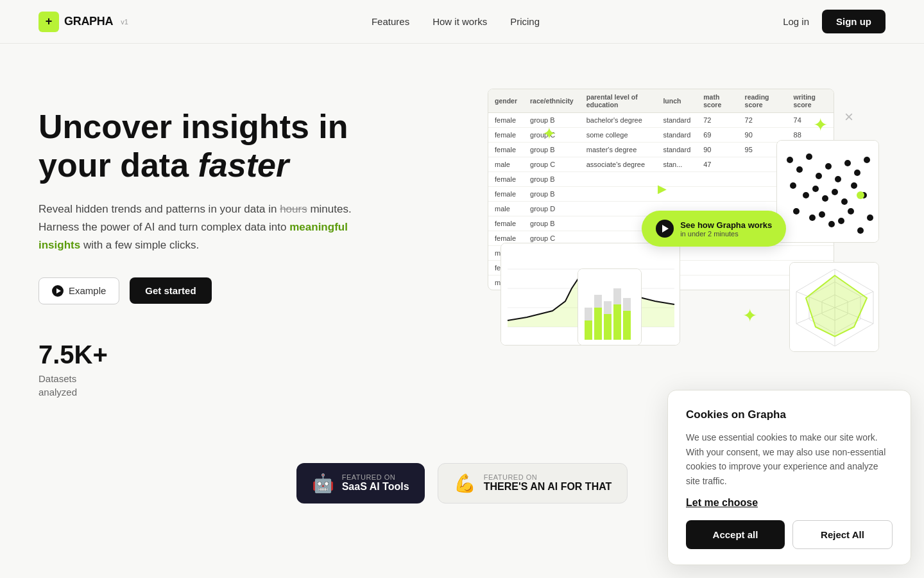 This screenshot has height=578, width=924. I want to click on stats-number: 7.5K+, so click(205, 355).